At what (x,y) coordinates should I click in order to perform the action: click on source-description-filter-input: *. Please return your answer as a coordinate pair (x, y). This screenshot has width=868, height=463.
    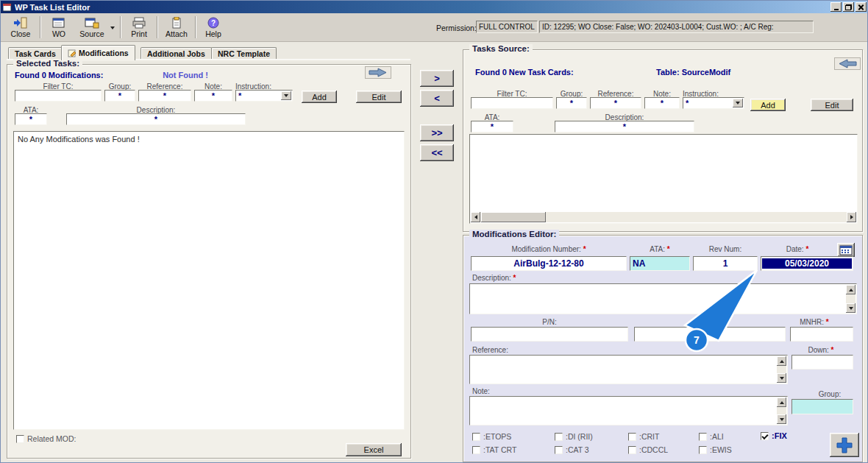
    Looking at the image, I should click on (625, 127).